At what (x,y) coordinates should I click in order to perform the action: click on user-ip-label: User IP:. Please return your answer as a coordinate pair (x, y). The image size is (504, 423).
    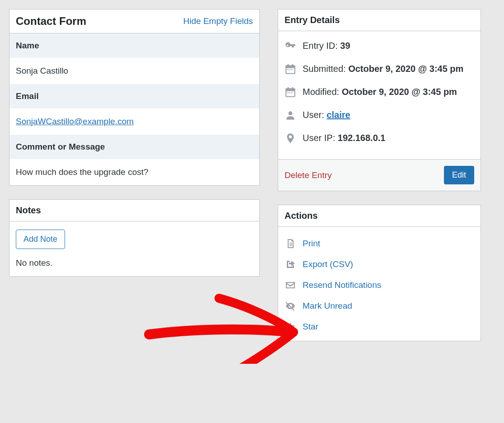
    Looking at the image, I should click on (320, 138).